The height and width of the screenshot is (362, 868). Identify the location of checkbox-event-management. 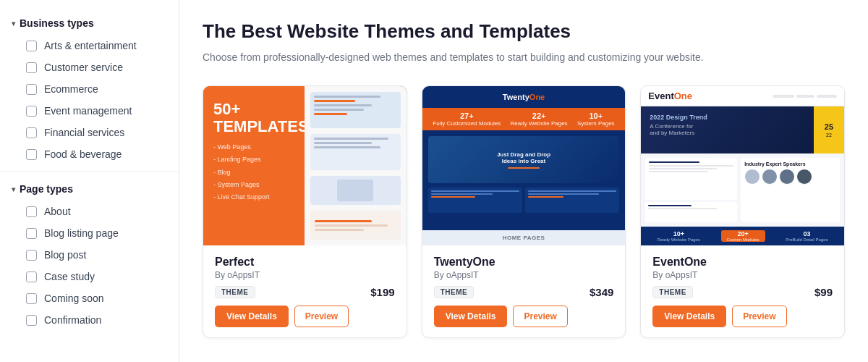
(32, 111).